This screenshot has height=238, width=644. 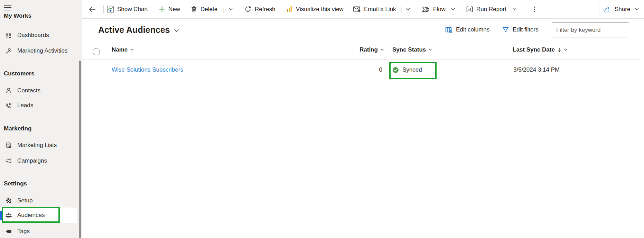 I want to click on sidebar-section-customers: Customers, so click(x=19, y=74).